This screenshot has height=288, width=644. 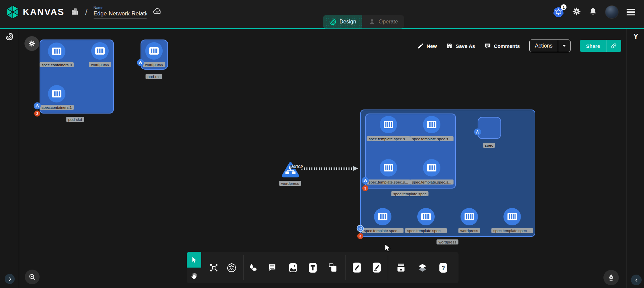 I want to click on mode-tabs: Design Operate, so click(x=364, y=22).